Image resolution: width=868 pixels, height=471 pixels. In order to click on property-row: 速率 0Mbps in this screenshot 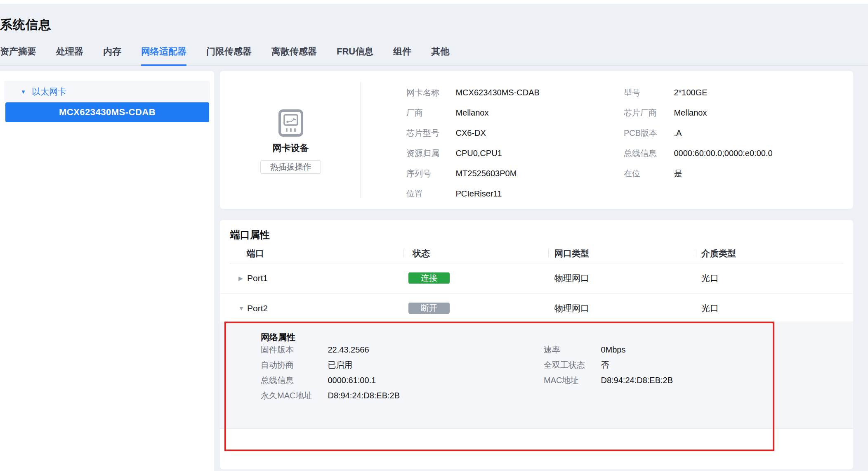, I will do `click(608, 350)`.